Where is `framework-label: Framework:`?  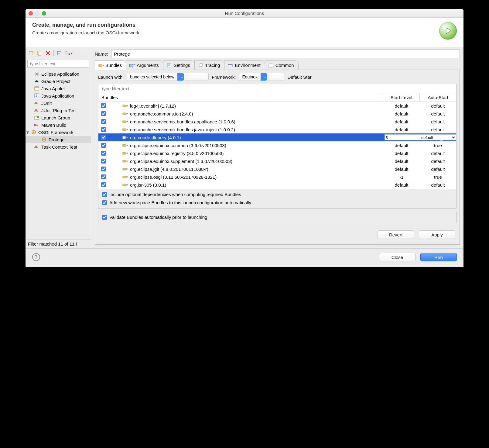
framework-label: Framework: is located at coordinates (224, 77).